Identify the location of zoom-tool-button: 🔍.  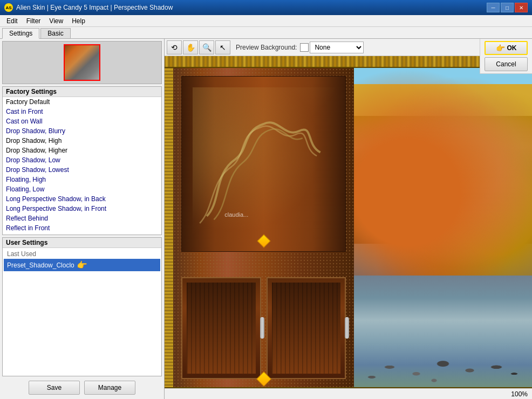
(207, 47).